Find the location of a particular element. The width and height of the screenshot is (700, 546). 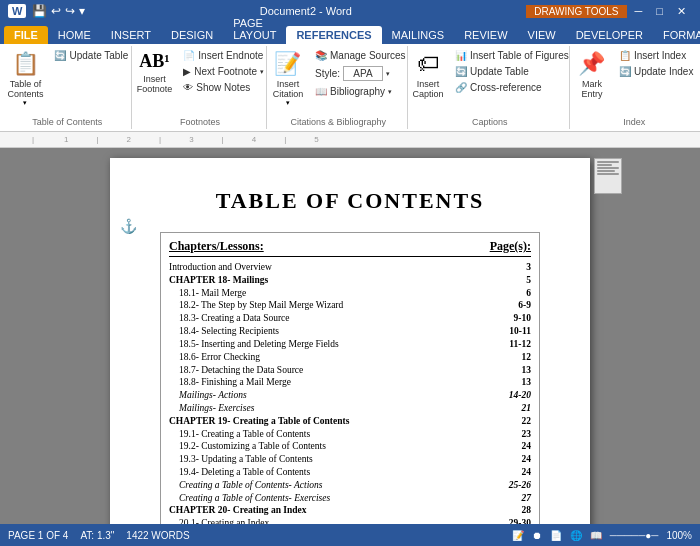

toc-dropdown: ▾ is located at coordinates (25, 103).